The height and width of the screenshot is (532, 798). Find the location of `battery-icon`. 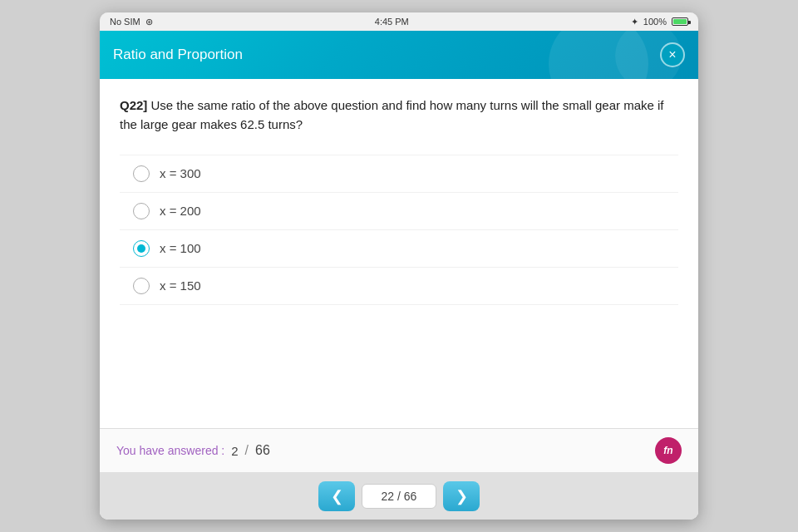

battery-icon is located at coordinates (680, 22).